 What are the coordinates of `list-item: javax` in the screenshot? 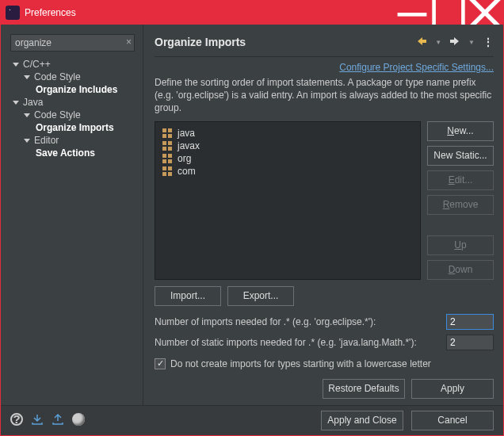 It's located at (288, 146).